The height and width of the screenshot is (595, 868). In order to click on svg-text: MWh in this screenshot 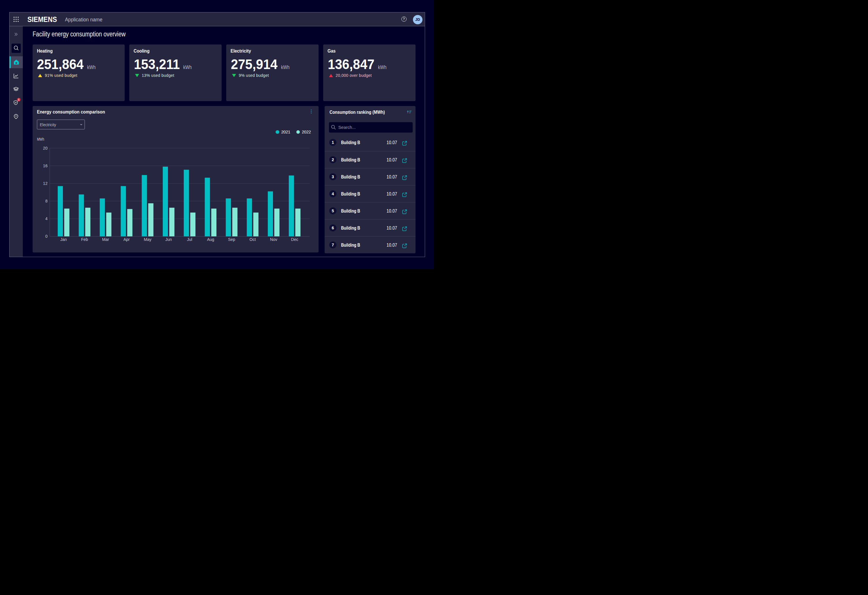, I will do `click(40, 139)`.